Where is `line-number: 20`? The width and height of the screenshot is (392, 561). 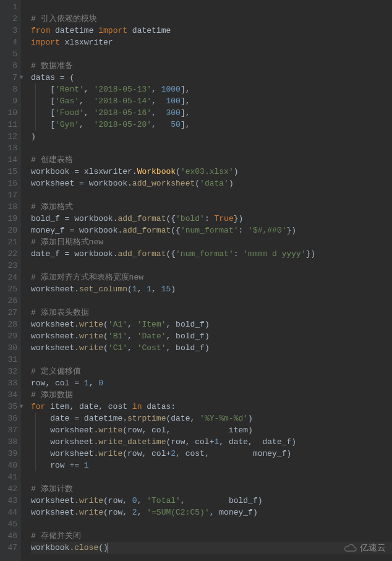
line-number: 20 is located at coordinates (10, 230).